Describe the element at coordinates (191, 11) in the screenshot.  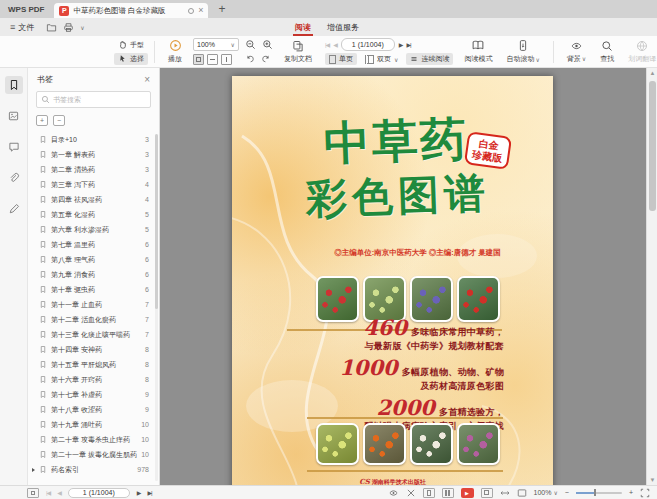
I see `tab-status-icon` at that location.